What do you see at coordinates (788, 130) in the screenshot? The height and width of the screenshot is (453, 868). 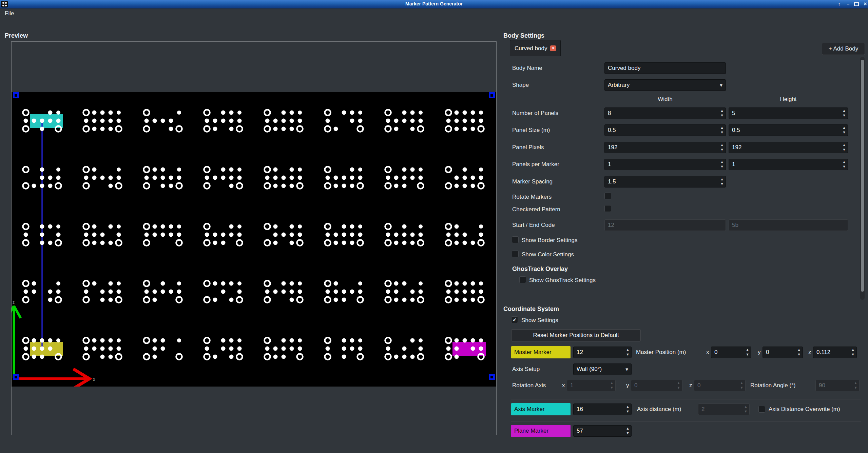 I see `panel-size-height-spinbox: 0.5 ▲▼` at bounding box center [788, 130].